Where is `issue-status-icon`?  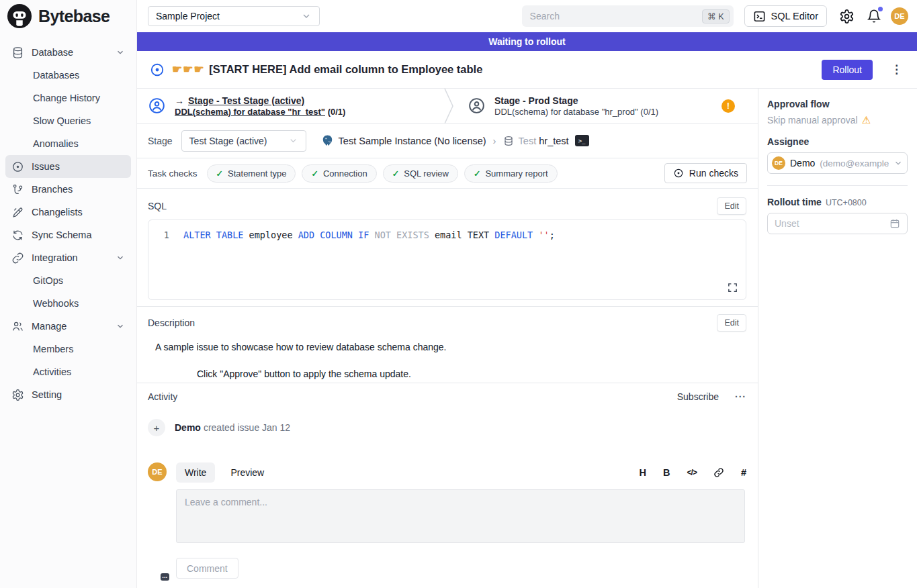 issue-status-icon is located at coordinates (157, 70).